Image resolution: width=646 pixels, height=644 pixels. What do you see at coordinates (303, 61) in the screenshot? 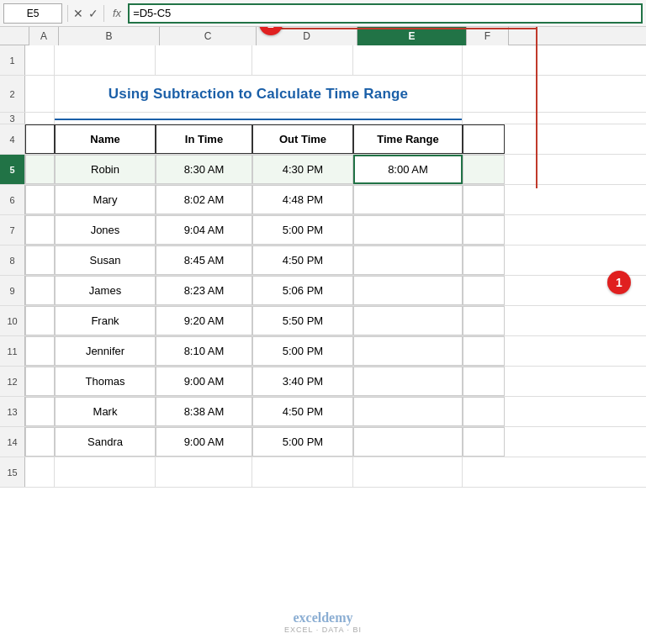
I see `cell-d1` at bounding box center [303, 61].